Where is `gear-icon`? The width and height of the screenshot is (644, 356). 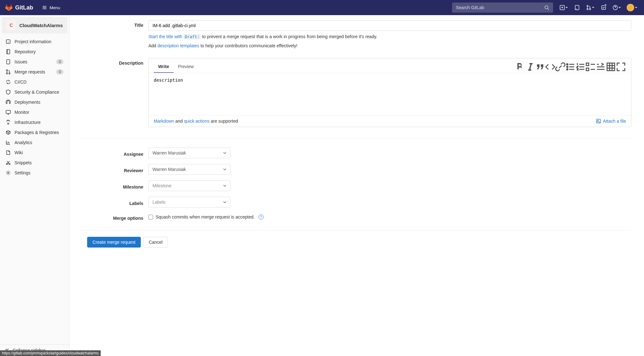 gear-icon is located at coordinates (8, 173).